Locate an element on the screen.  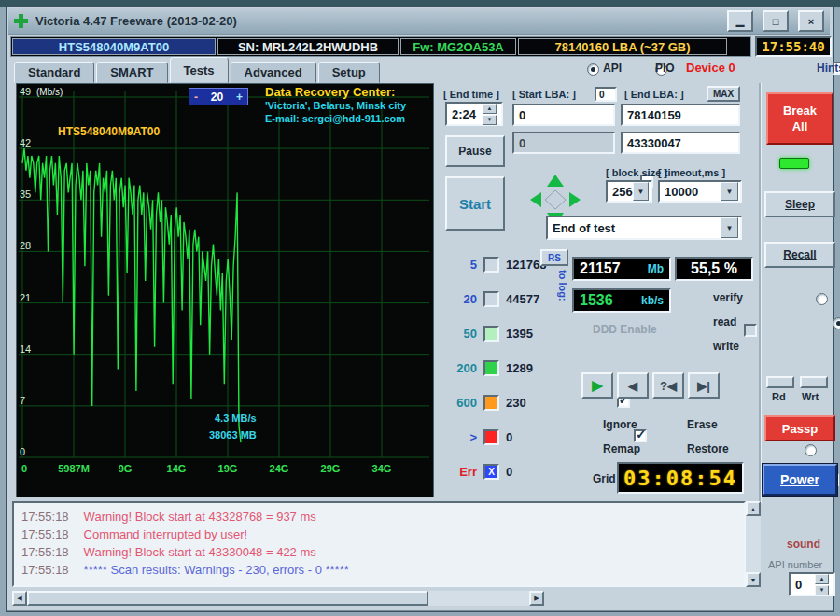
cursor-position-label: 38063 MB is located at coordinates (233, 435).